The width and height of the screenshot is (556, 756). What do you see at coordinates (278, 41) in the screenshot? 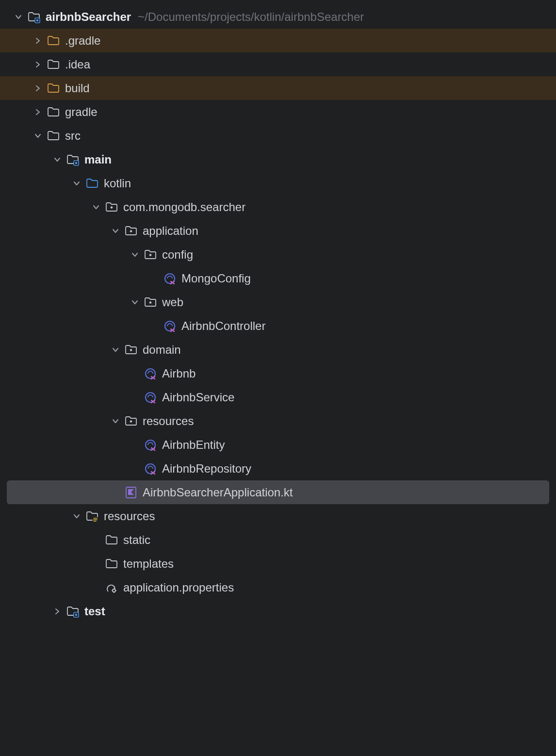
I see `tree-row: .gradle` at bounding box center [278, 41].